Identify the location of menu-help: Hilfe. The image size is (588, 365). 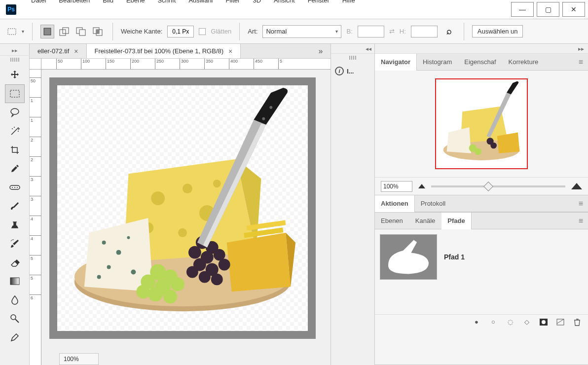
(349, 4).